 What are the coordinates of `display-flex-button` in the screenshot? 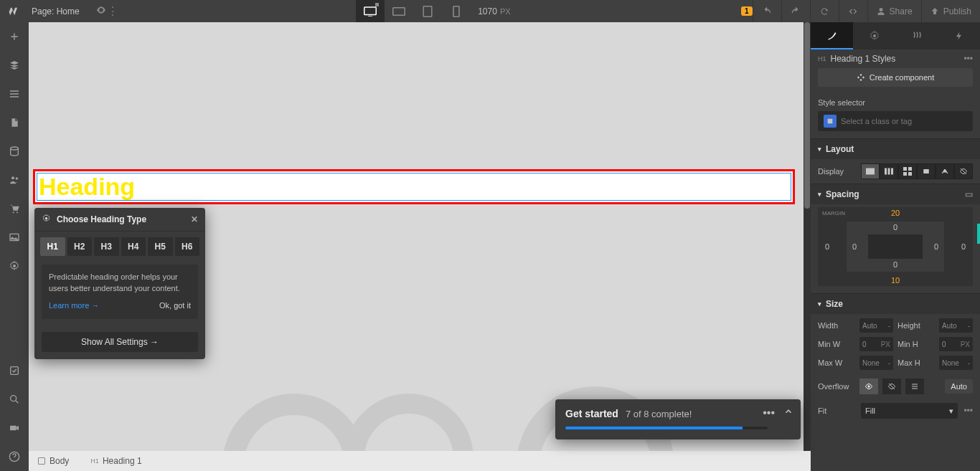 It's located at (889, 171).